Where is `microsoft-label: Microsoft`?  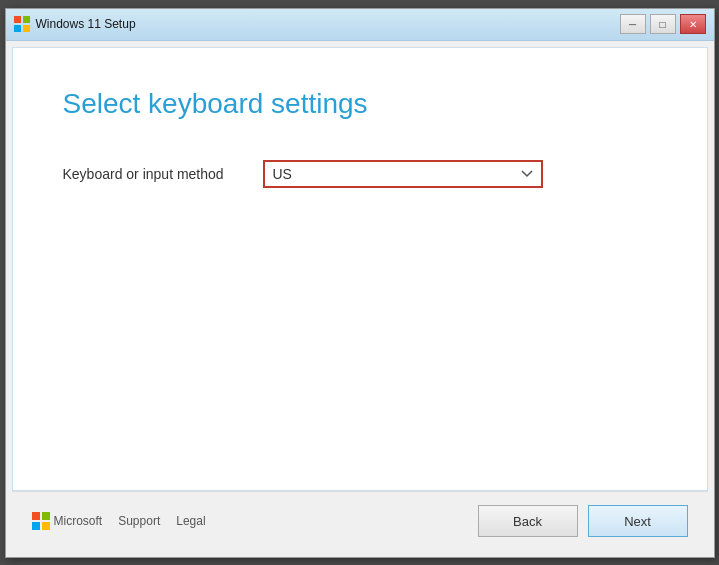 microsoft-label: Microsoft is located at coordinates (78, 521).